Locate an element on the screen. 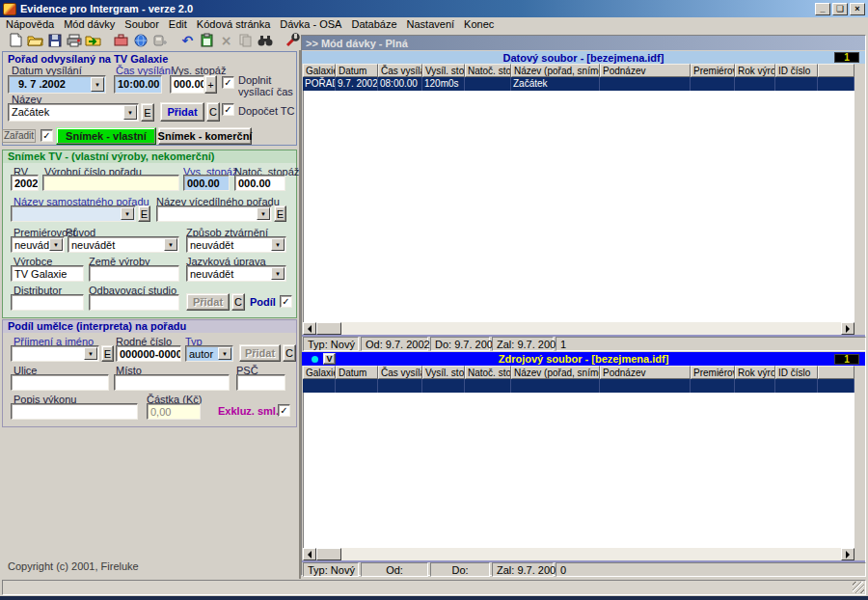 This screenshot has width=868, height=600. pridat-podil-button: Přidat is located at coordinates (260, 353).